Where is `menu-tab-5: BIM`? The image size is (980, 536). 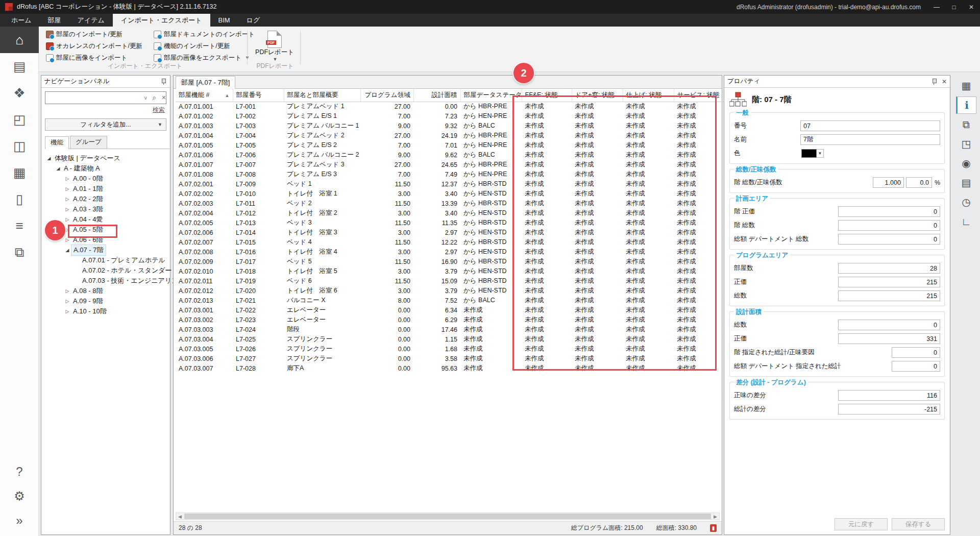
menu-tab-5: BIM is located at coordinates (225, 20).